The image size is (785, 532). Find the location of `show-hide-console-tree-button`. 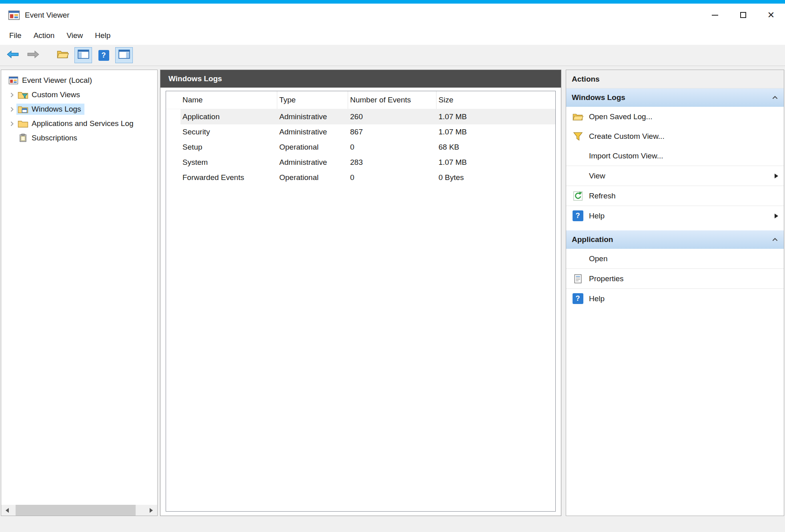

show-hide-console-tree-button is located at coordinates (83, 55).